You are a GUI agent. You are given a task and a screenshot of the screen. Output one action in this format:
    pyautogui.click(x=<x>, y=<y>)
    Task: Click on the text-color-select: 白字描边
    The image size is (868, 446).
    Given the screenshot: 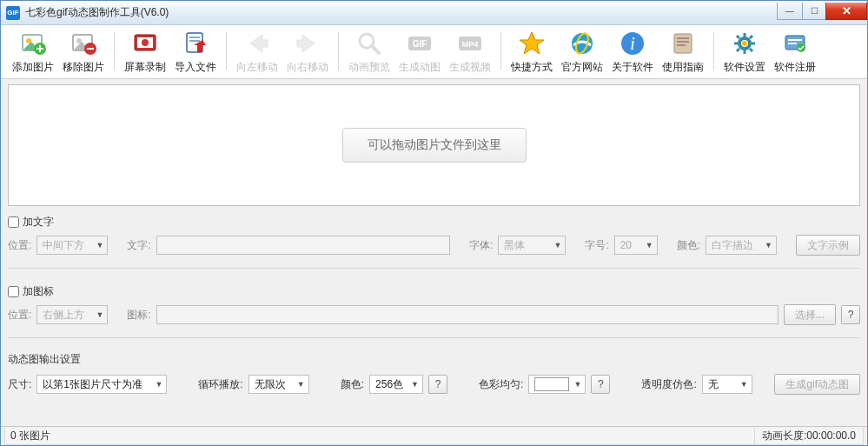 What is the action you would take?
    pyautogui.click(x=741, y=245)
    